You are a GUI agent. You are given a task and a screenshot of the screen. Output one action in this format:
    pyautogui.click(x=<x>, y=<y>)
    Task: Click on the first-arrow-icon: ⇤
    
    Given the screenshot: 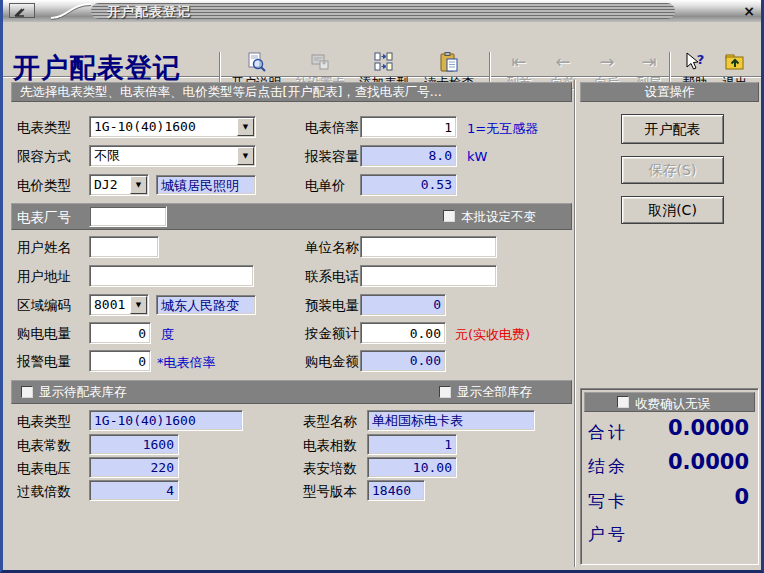 What is the action you would take?
    pyautogui.click(x=519, y=63)
    